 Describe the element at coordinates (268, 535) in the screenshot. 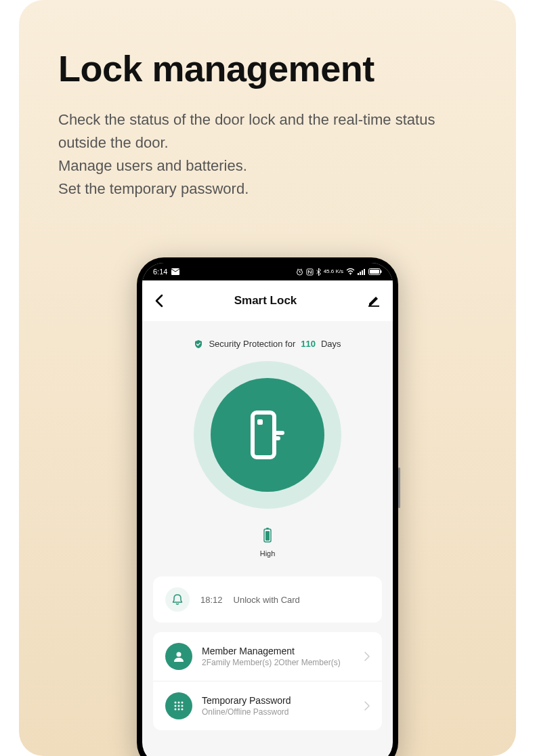

I see `battery-icon` at that location.